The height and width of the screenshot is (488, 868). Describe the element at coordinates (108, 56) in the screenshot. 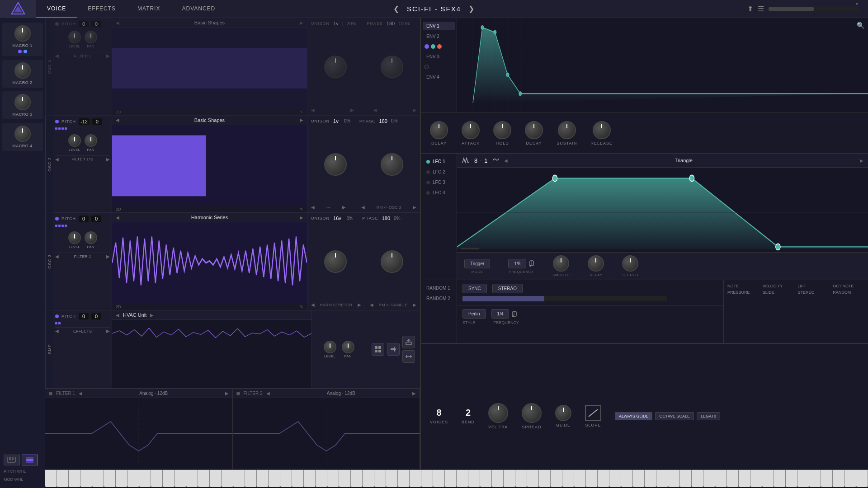

I see `osc-1-filter-next: ▶` at that location.